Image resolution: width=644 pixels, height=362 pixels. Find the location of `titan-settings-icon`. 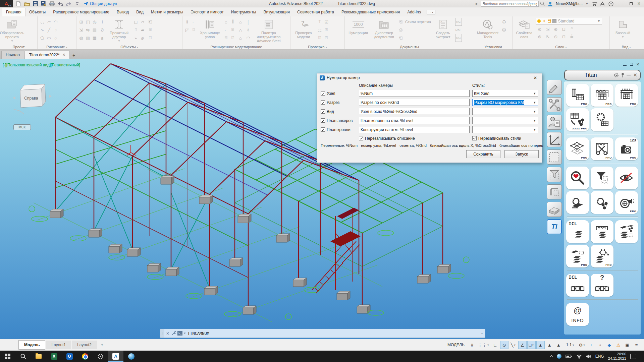

titan-settings-icon is located at coordinates (616, 75).